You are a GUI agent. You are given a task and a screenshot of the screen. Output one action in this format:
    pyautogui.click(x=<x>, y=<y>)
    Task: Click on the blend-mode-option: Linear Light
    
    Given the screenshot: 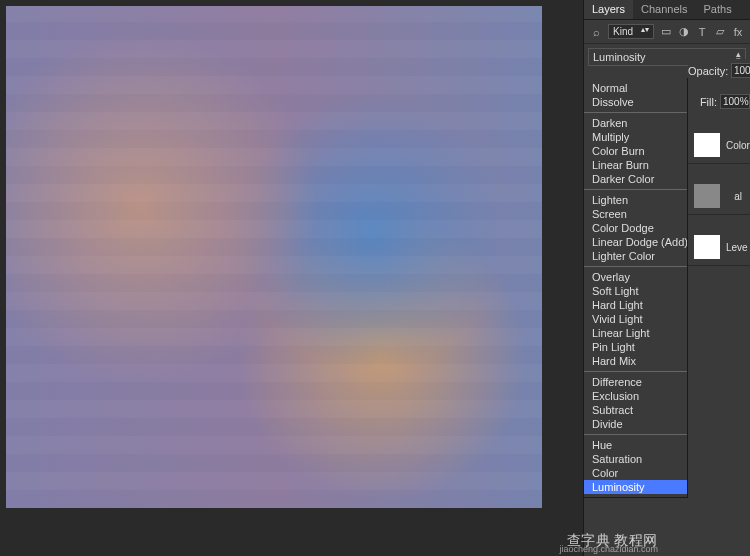 What is the action you would take?
    pyautogui.click(x=636, y=333)
    